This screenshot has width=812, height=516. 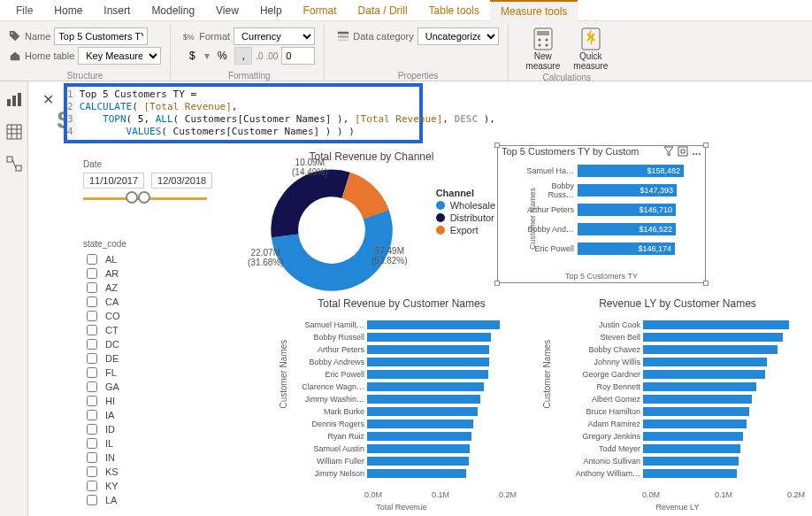 I want to click on tab-modeling: Modeling, so click(x=173, y=11).